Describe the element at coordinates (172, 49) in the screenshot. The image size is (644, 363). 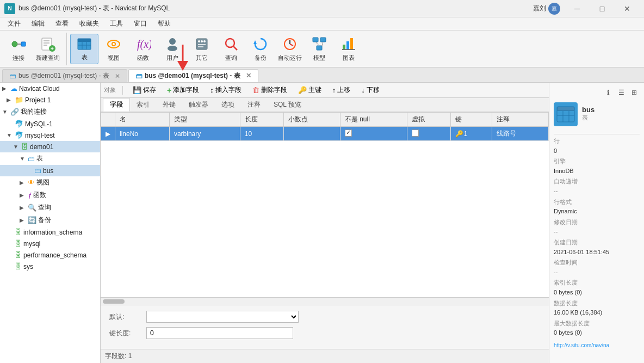
I see `toolbar-user-button: 用户` at that location.